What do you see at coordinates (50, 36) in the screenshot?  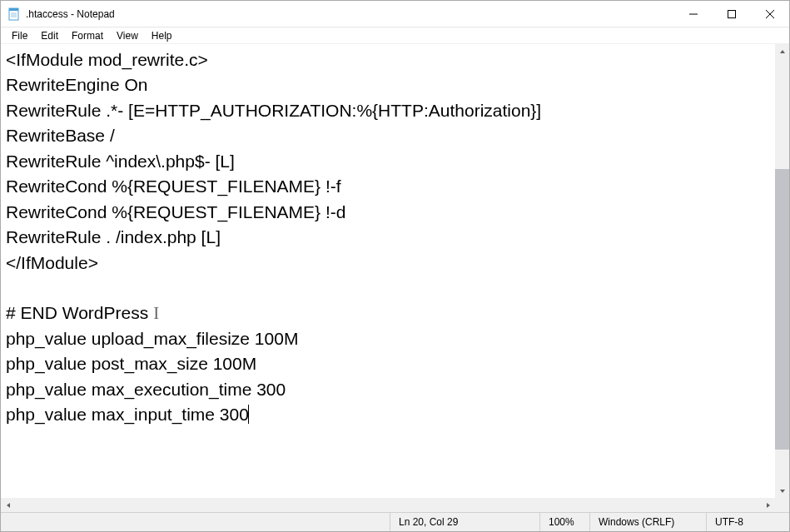 I see `menu-edit: Edit` at bounding box center [50, 36].